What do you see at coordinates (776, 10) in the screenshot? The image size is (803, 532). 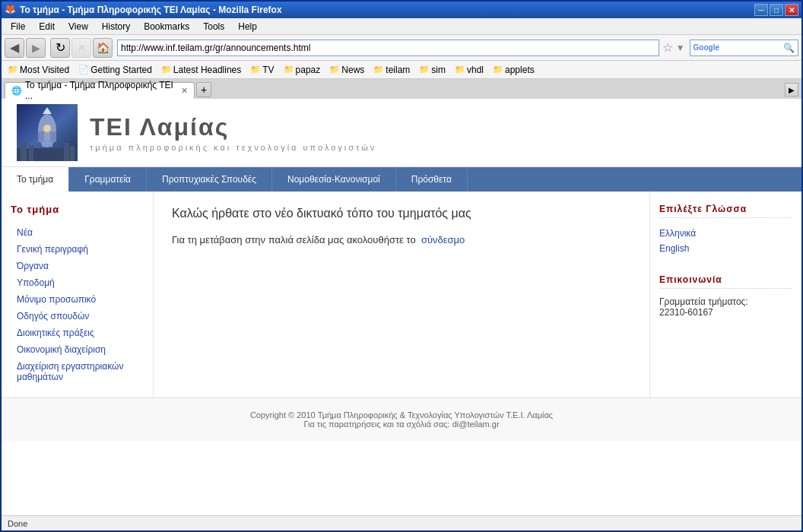 I see `maximize-button: □` at bounding box center [776, 10].